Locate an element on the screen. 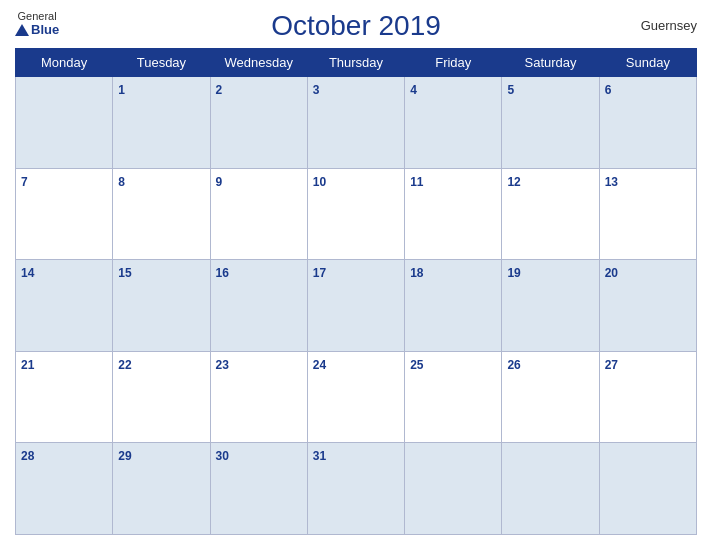  day-number: 24 is located at coordinates (320, 365).